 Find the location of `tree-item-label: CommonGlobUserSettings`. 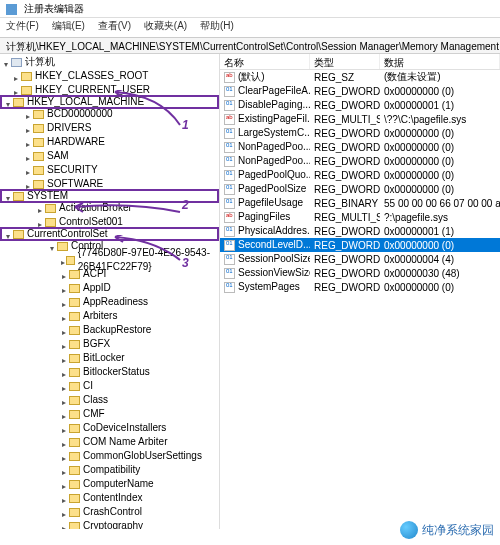

tree-item-label: CommonGlobUserSettings is located at coordinates (142, 456).